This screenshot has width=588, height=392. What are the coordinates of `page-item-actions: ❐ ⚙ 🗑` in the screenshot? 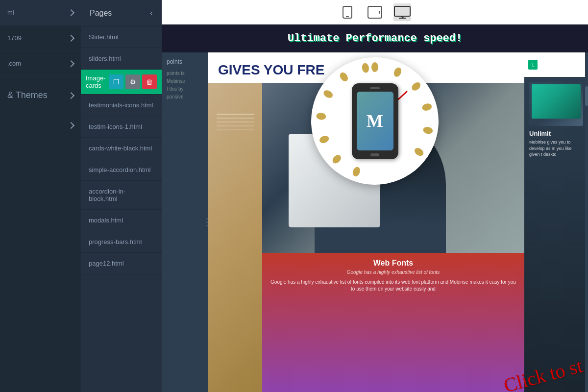 It's located at (133, 82).